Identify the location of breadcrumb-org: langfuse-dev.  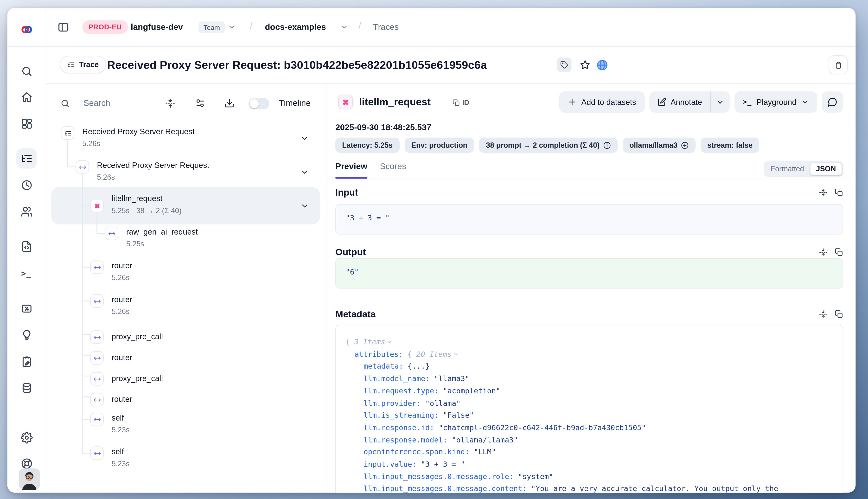
(157, 27).